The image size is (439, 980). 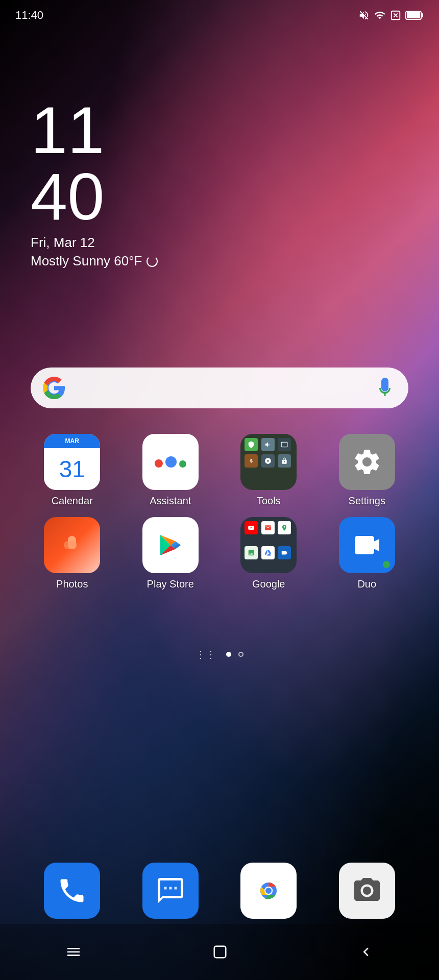 What do you see at coordinates (364, 15) in the screenshot?
I see `mute-icon` at bounding box center [364, 15].